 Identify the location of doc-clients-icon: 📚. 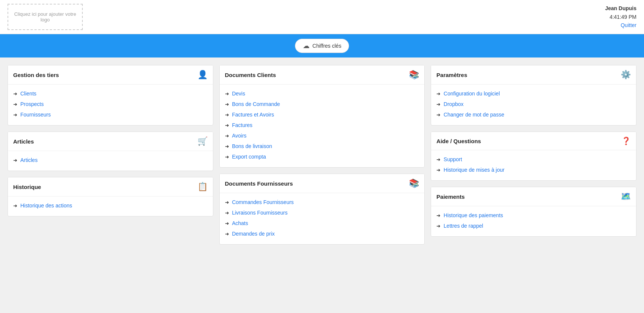
(414, 75).